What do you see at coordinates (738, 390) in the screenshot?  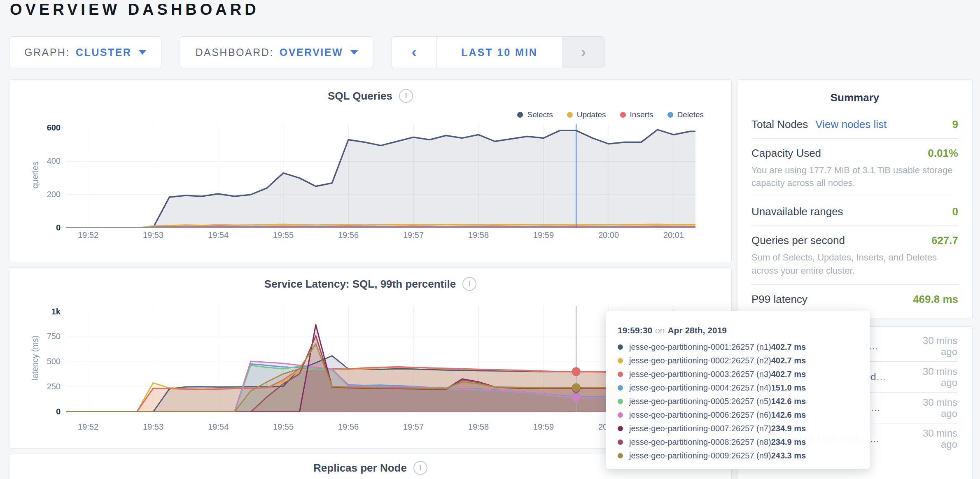 I see `chart-tooltip: 19:59:30onApr 28th, 2019 jesse-geo-parti…` at bounding box center [738, 390].